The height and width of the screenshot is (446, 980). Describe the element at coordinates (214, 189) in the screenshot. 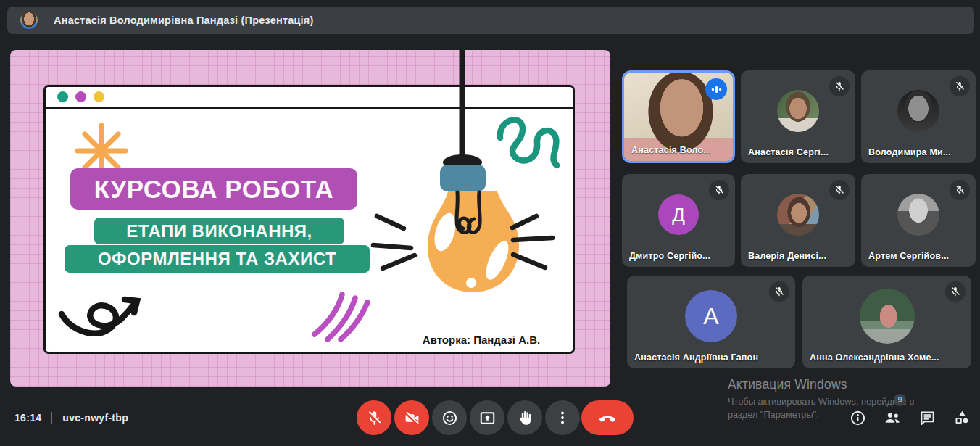

I see `slide-title-banner: КУРСОВА РОБОТА` at that location.